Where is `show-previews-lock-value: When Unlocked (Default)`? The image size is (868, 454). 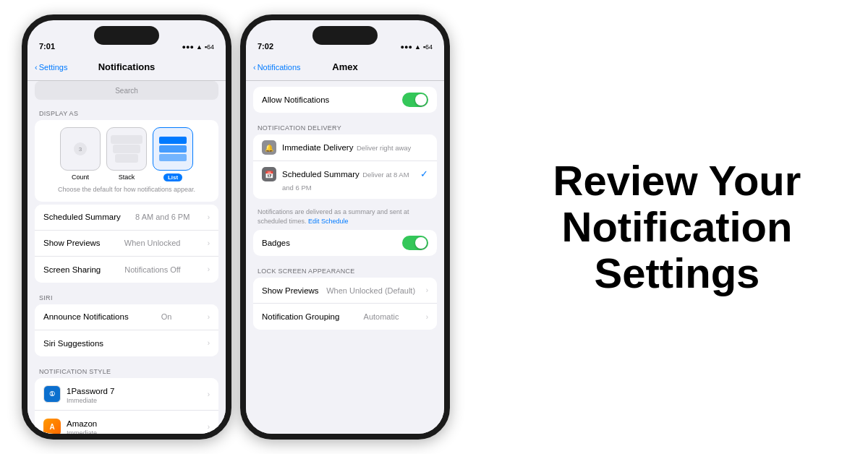
show-previews-lock-value: When Unlocked (Default) is located at coordinates (370, 291).